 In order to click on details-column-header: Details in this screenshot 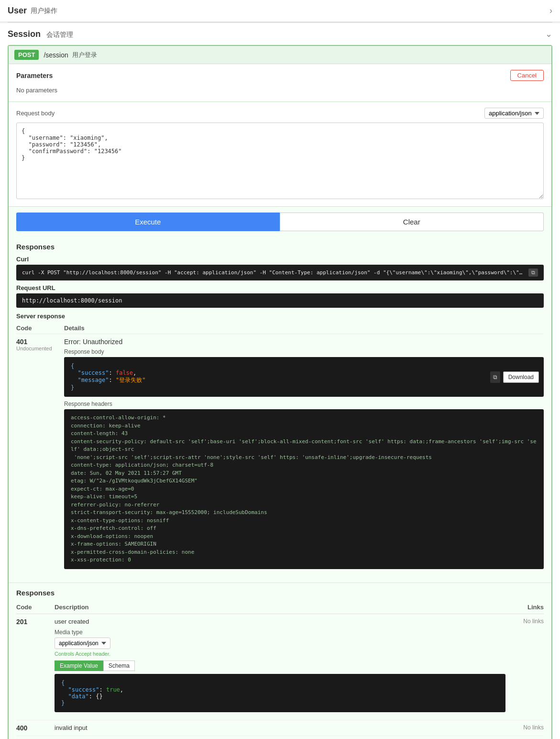, I will do `click(304, 328)`.